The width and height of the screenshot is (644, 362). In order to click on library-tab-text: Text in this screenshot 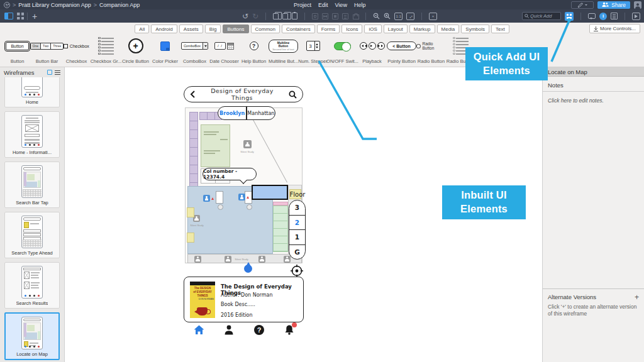, I will do `click(501, 29)`.